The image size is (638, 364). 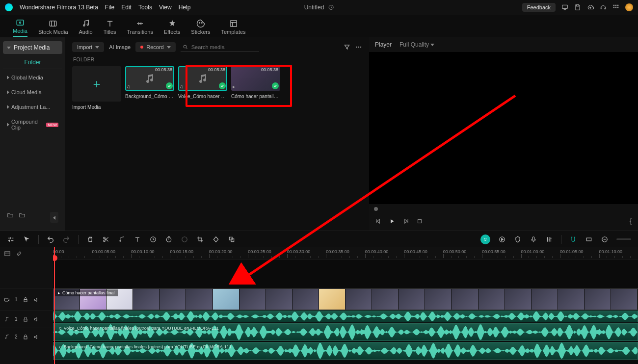 I want to click on audio-clip-2: ♫ Background_Cómo hacer pantallas finale…, so click(x=346, y=351).